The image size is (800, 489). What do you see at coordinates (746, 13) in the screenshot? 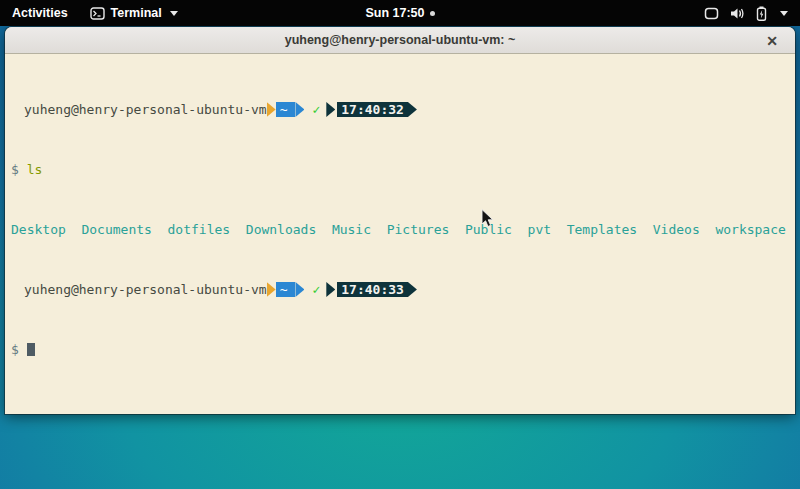
I see `system-tray` at bounding box center [746, 13].